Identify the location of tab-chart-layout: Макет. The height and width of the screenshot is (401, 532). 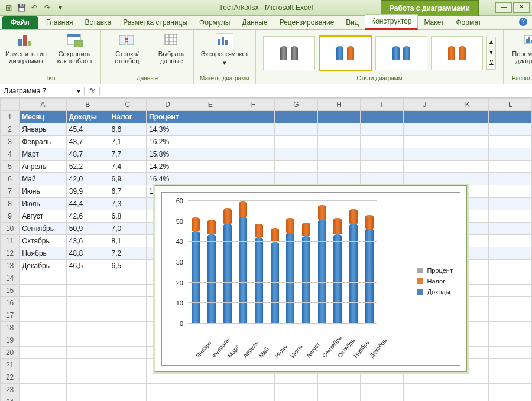
(434, 22).